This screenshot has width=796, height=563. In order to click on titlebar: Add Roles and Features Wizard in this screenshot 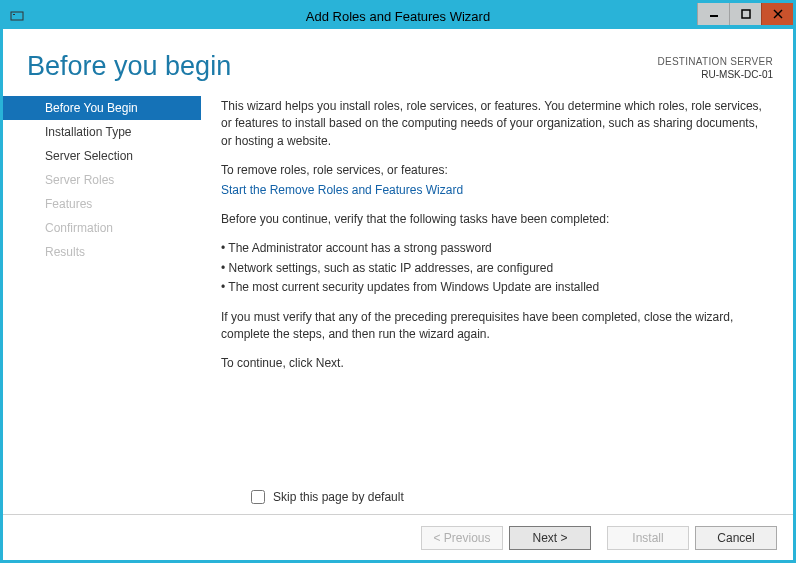, I will do `click(398, 16)`.